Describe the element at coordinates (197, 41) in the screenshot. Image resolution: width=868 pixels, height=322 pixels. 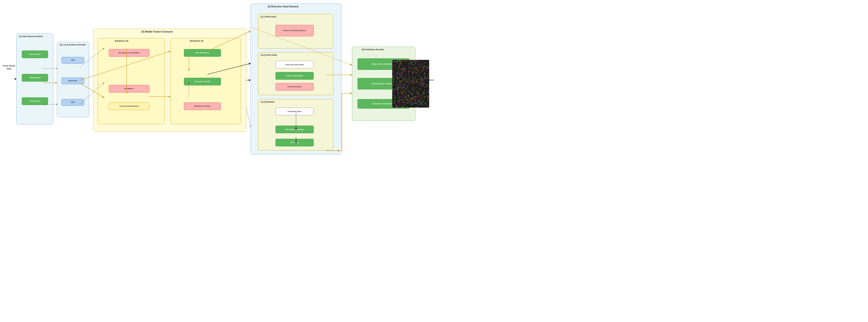
I see `backbone2d-label: Backbone 2D` at that location.